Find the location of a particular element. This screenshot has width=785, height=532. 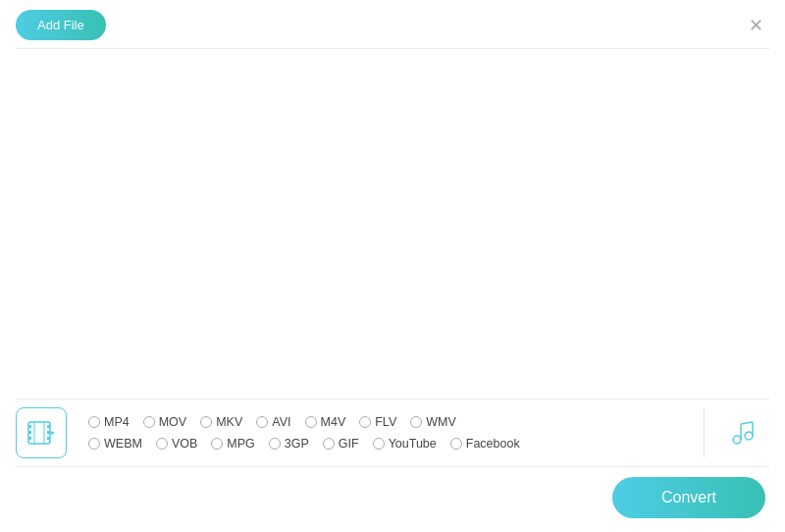

format-label-mkv: MKV is located at coordinates (230, 422).